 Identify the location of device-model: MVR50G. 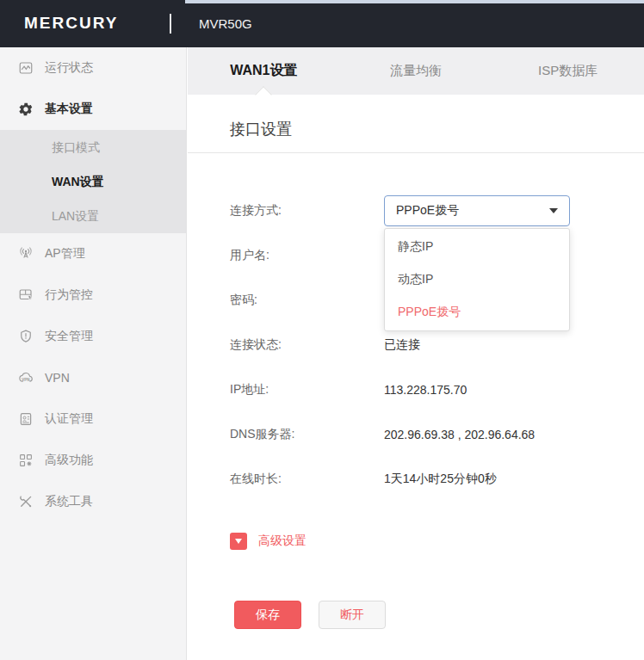
(226, 24).